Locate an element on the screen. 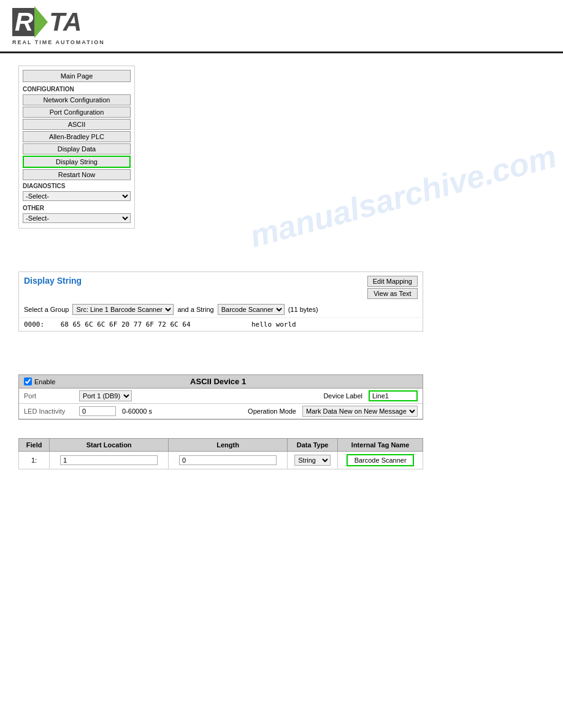  nav-port-config: Port Configuration is located at coordinates (77, 112).